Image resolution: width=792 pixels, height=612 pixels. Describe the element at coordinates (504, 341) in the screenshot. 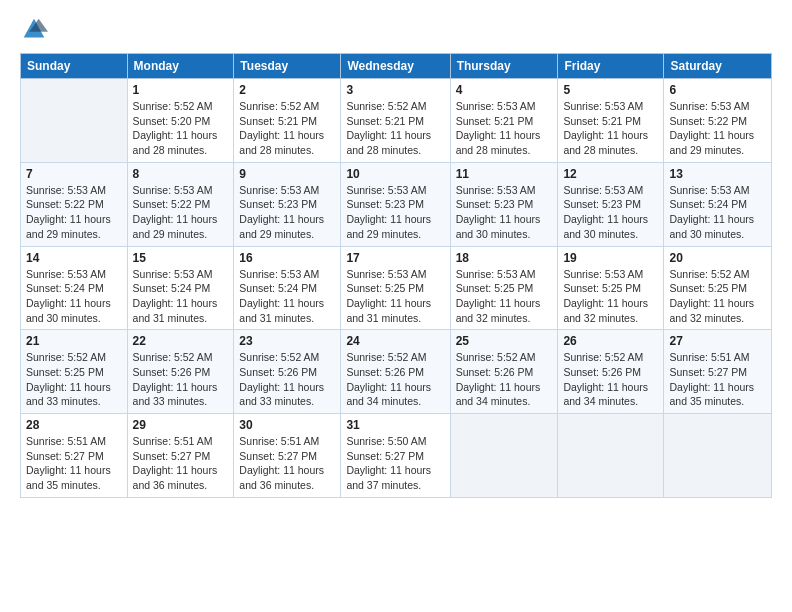

I see `day-number: 25` at that location.